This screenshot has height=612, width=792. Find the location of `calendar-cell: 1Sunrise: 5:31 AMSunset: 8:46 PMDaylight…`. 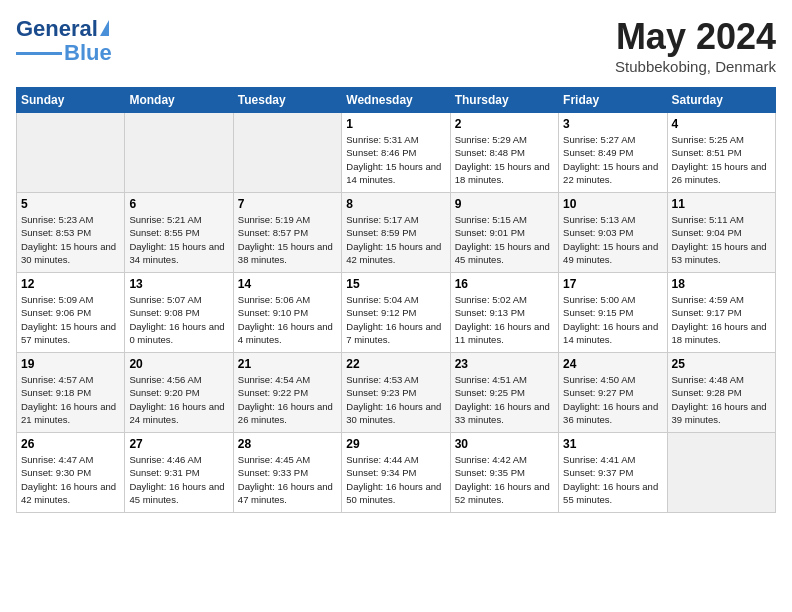

calendar-cell: 1Sunrise: 5:31 AMSunset: 8:46 PMDaylight… is located at coordinates (396, 153).